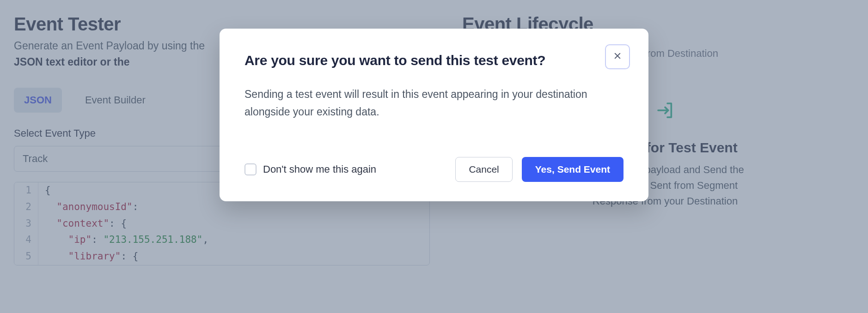 This screenshot has width=868, height=313. I want to click on dont-show-again-checkbox, so click(251, 169).